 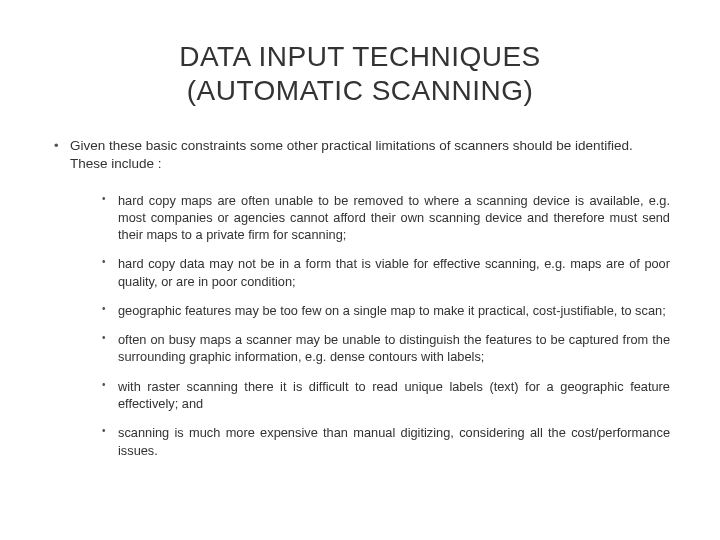 I want to click on list-item: with raster scanning there it is difficu…, so click(x=385, y=396).